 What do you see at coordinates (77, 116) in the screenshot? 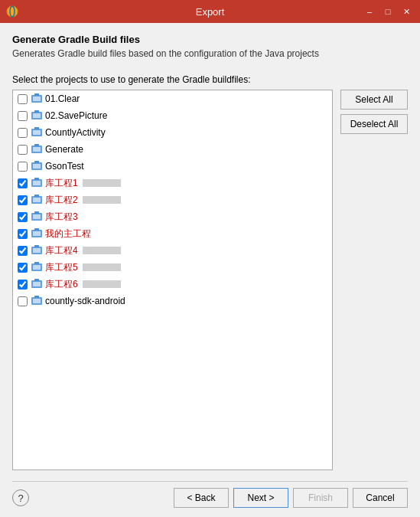
I see `project-label: 02.SavePicture` at bounding box center [77, 116].